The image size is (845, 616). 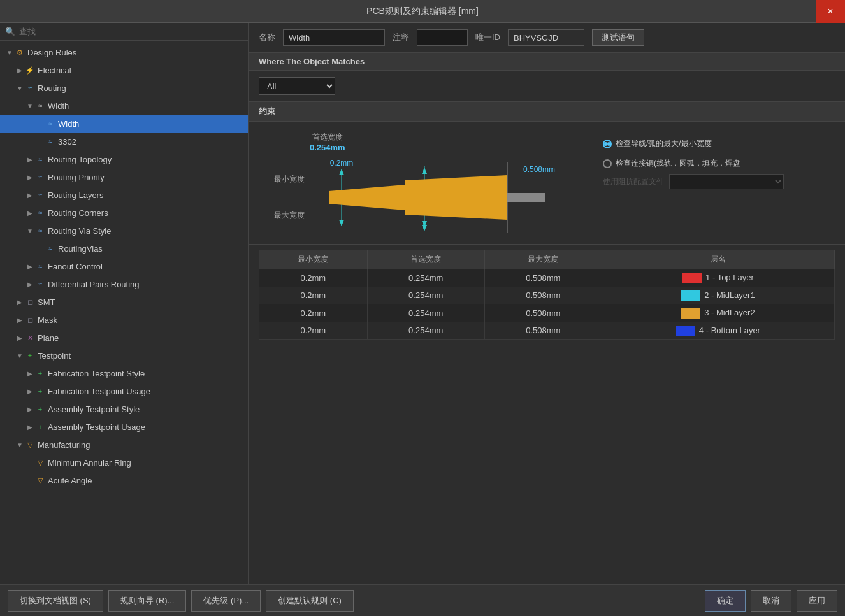 I want to click on impedance-label: 使用阻抗配置文件, so click(x=633, y=182).